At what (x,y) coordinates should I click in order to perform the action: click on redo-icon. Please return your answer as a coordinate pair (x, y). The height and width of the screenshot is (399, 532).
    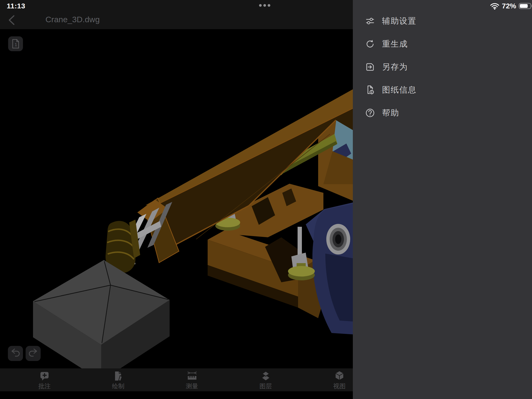
    Looking at the image, I should click on (33, 354).